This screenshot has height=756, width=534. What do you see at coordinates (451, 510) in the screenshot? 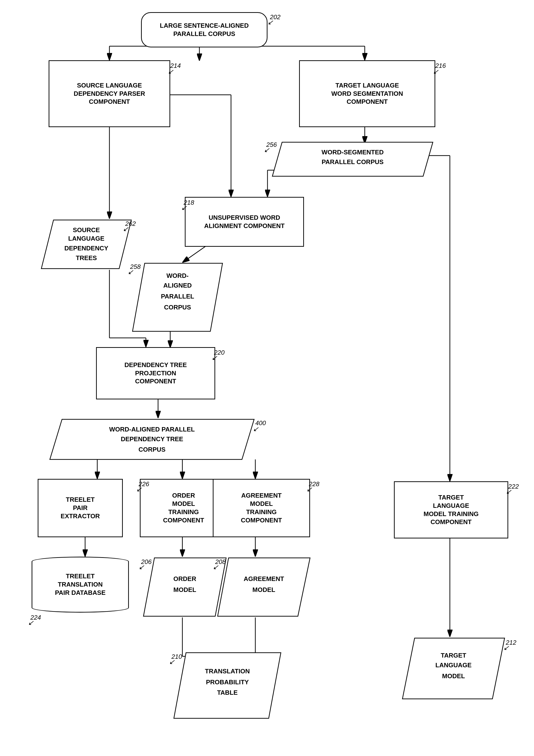
I see `target-lang-model-training-label: TARGET LANGUAGE MODEL TRAINING COMPONENT` at bounding box center [451, 510].